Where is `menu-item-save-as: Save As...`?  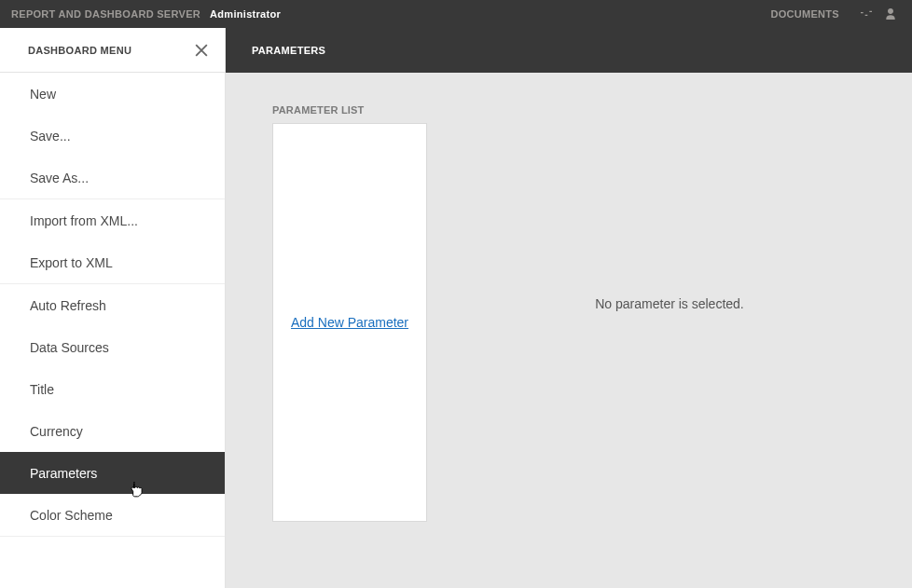
menu-item-save-as: Save As... is located at coordinates (112, 177).